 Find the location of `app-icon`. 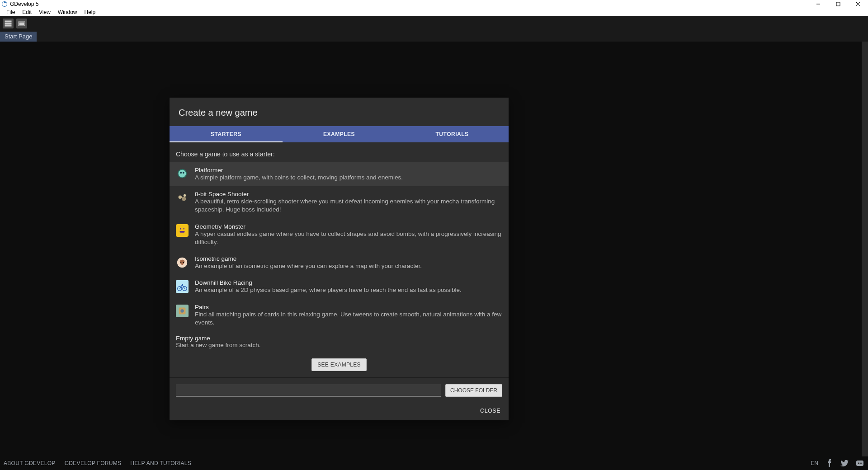

app-icon is located at coordinates (5, 4).